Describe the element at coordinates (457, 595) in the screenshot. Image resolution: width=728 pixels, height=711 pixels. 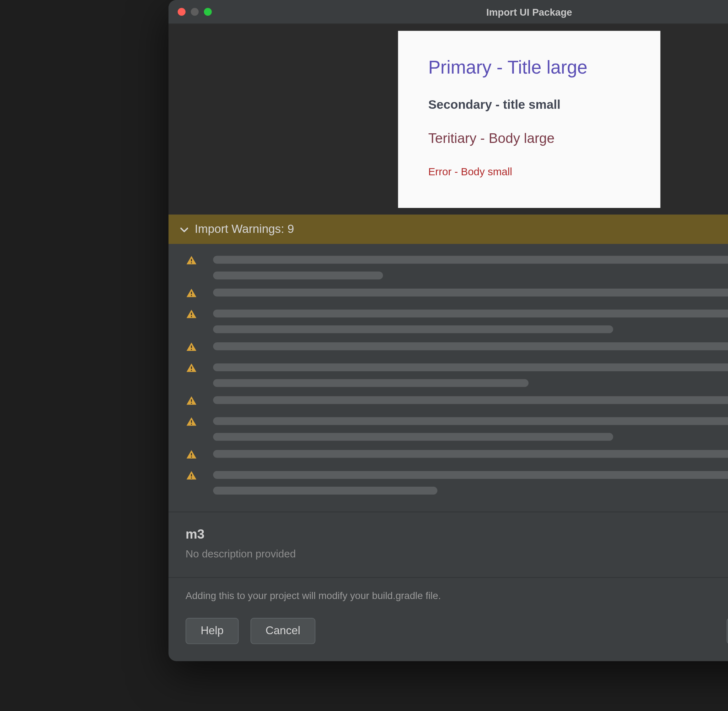
I see `footer-note: Adding this to your project will modify …` at that location.